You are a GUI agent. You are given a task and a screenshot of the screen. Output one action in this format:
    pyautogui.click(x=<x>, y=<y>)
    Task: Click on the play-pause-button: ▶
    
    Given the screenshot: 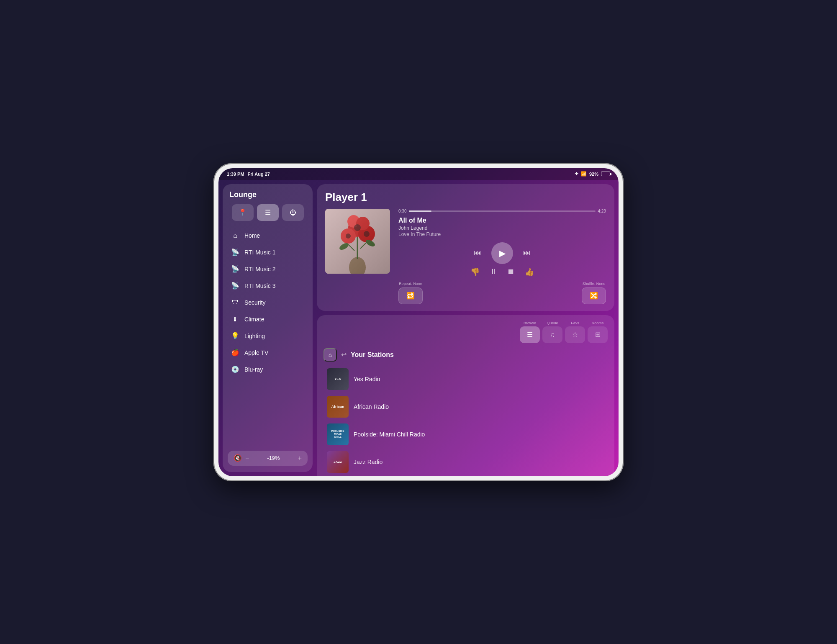 What is the action you would take?
    pyautogui.click(x=502, y=253)
    